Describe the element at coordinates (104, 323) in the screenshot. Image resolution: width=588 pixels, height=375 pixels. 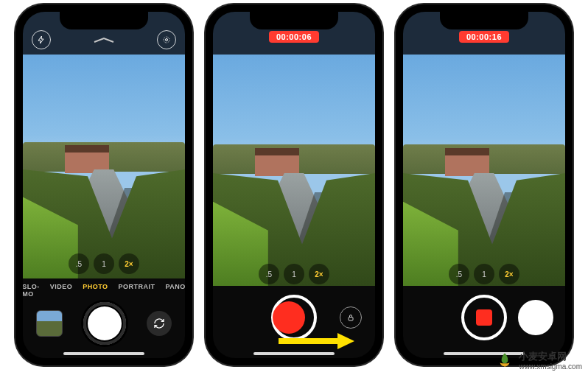
I see `shutter-row` at that location.